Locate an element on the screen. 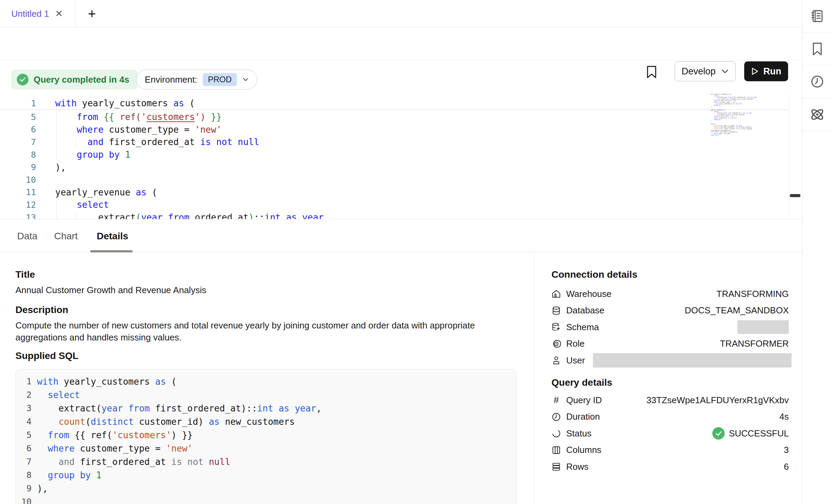  schema-icon is located at coordinates (556, 327).